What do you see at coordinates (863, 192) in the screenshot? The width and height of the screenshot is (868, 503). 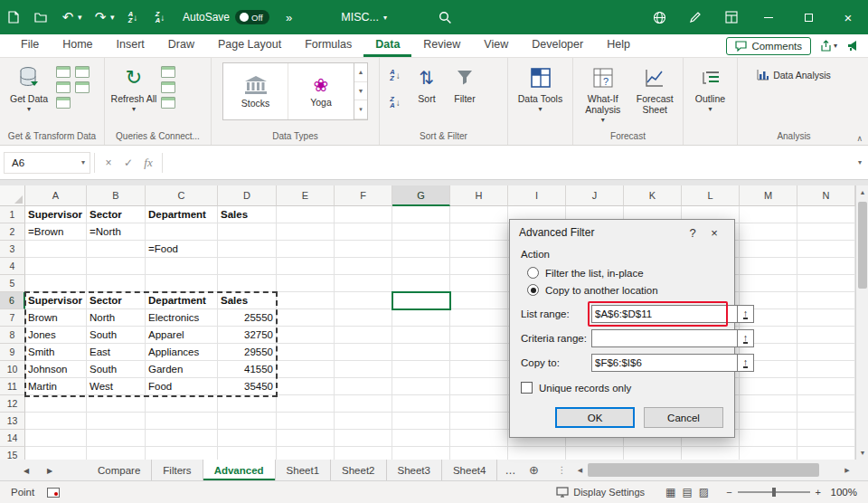 I see `scroll-up-button: ▲` at bounding box center [863, 192].